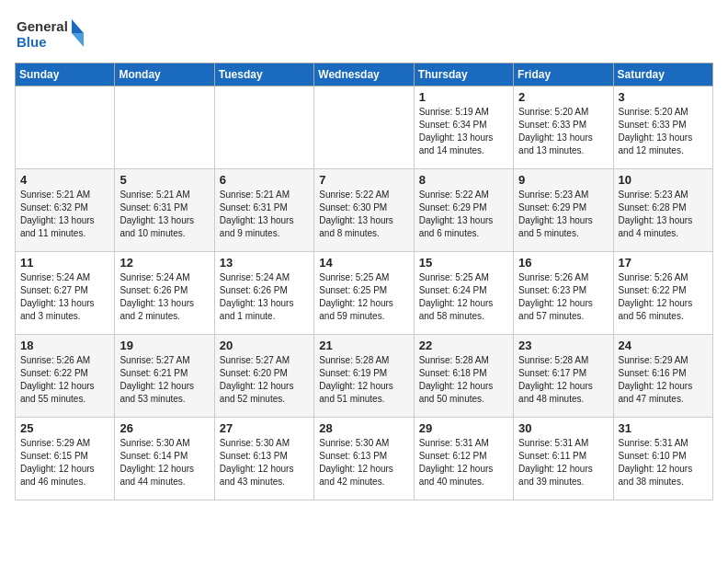  I want to click on day-number: 31, so click(664, 429).